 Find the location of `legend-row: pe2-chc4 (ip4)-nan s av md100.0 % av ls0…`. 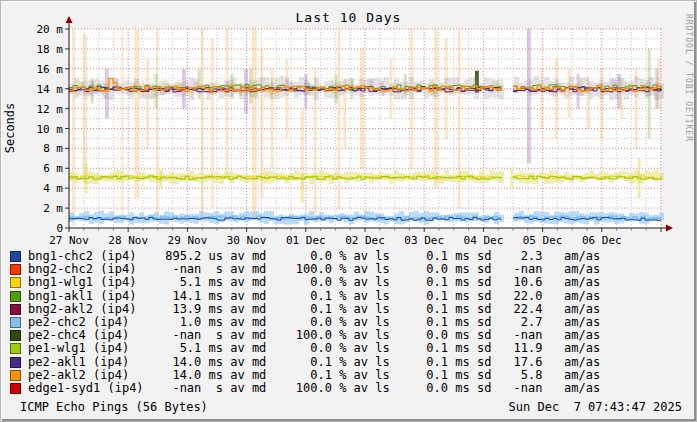

legend-row: pe2-chc4 (ip4)-nan s av md100.0 % av ls0… is located at coordinates (350, 336).